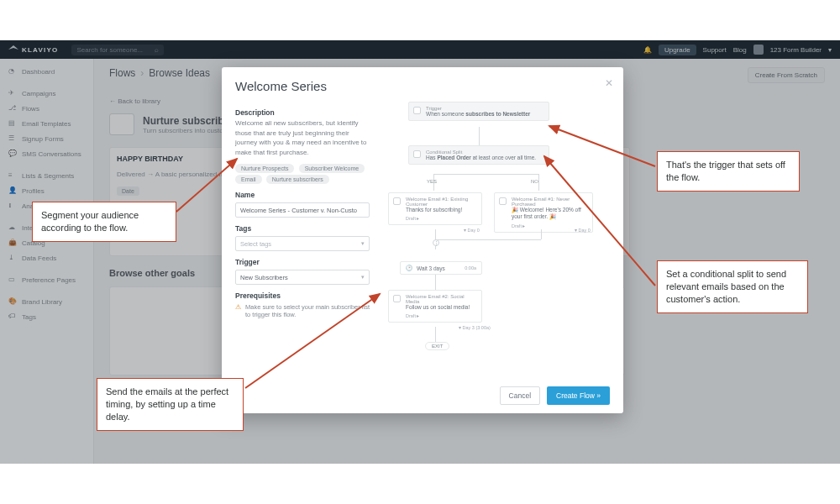 This screenshot has width=840, height=504. What do you see at coordinates (265, 168) in the screenshot?
I see `modal-tag: Nurture Prospects` at bounding box center [265, 168].